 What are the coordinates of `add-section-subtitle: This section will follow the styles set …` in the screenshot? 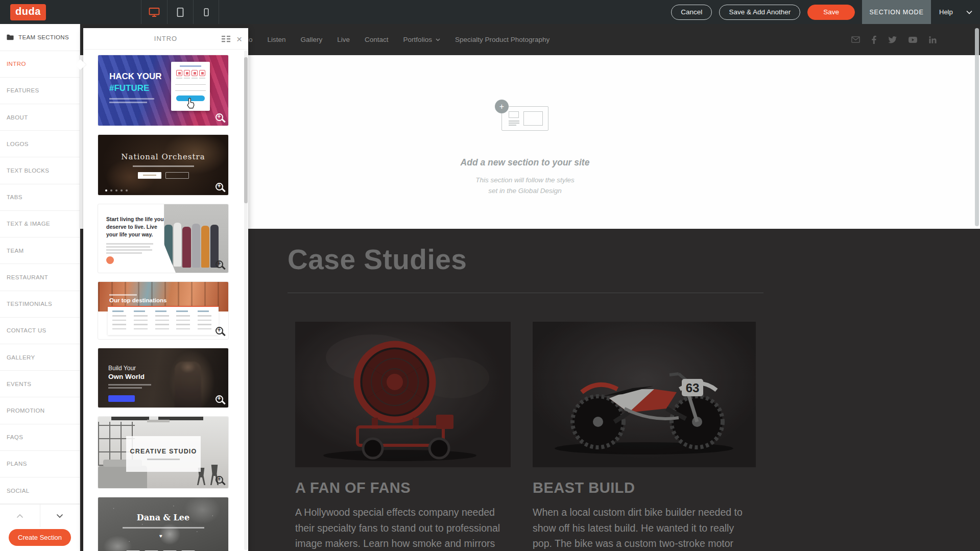 It's located at (525, 186).